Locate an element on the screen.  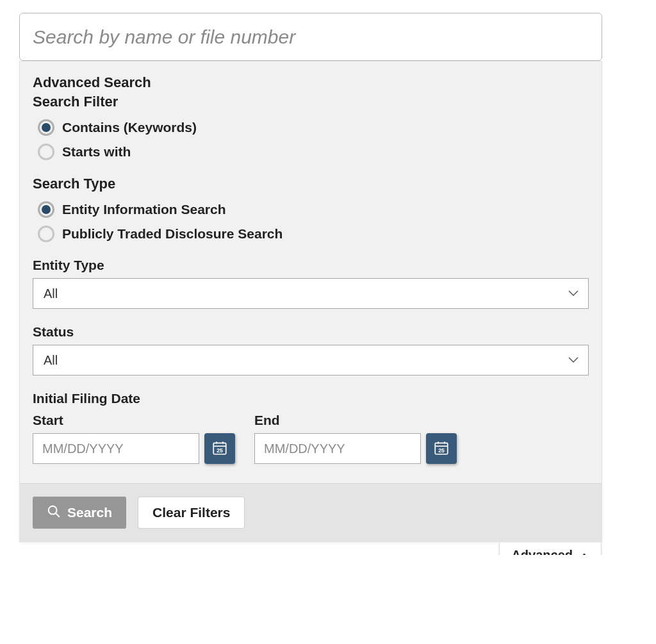
main-search-input is located at coordinates (311, 37).